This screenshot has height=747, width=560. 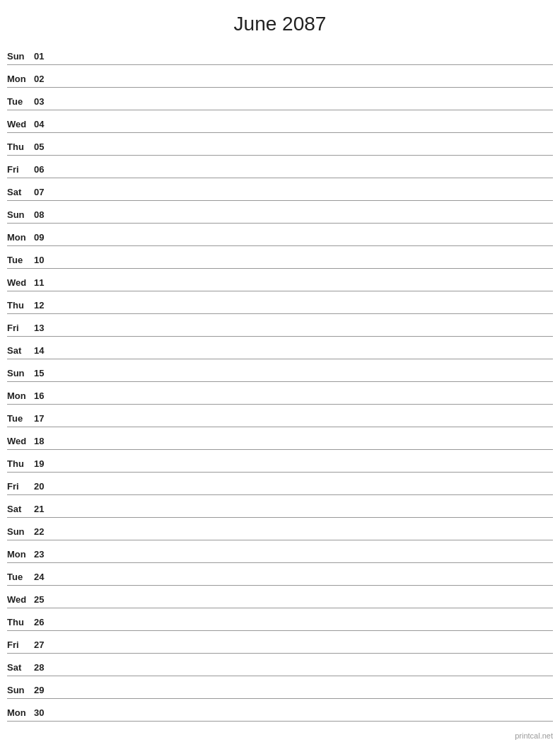 I want to click on day-number: 13, so click(x=42, y=330).